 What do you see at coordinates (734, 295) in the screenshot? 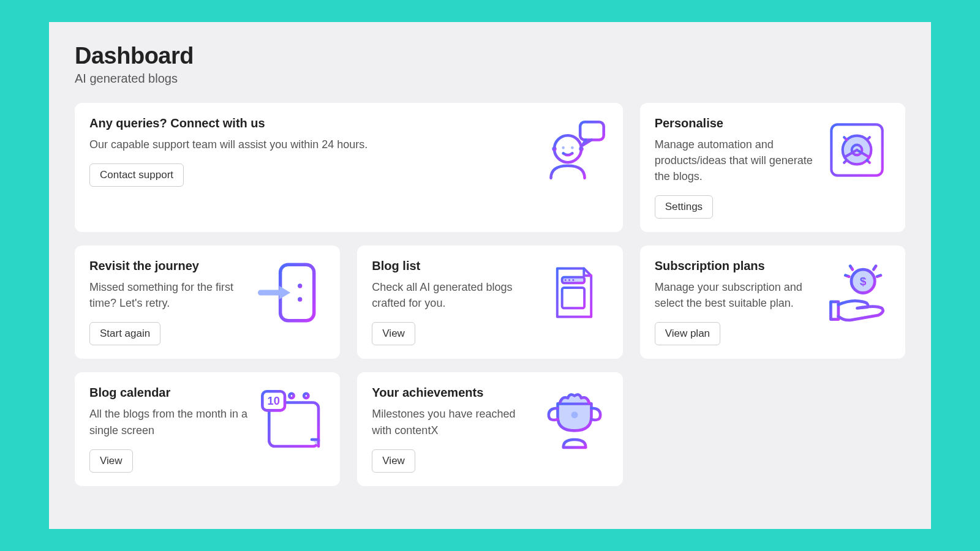
I see `card-subscription-desc: Manage your subscription and select the …` at bounding box center [734, 295].